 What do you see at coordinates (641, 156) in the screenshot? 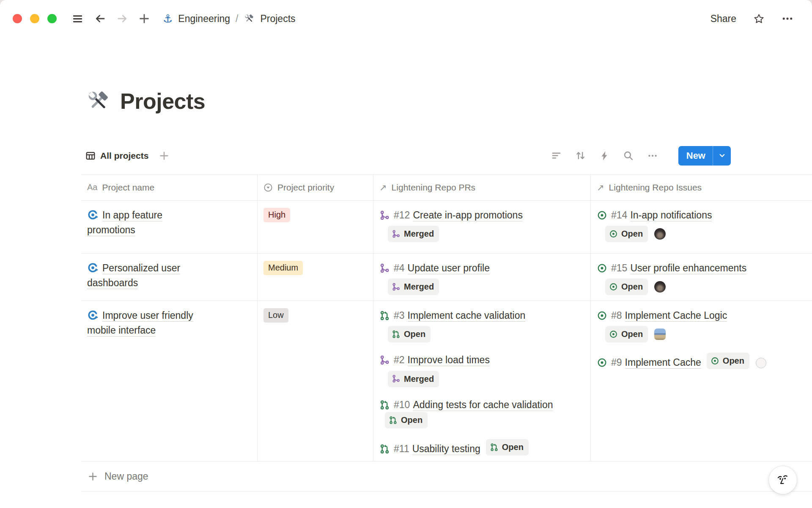
I see `toolbar-actions: New` at bounding box center [641, 156].